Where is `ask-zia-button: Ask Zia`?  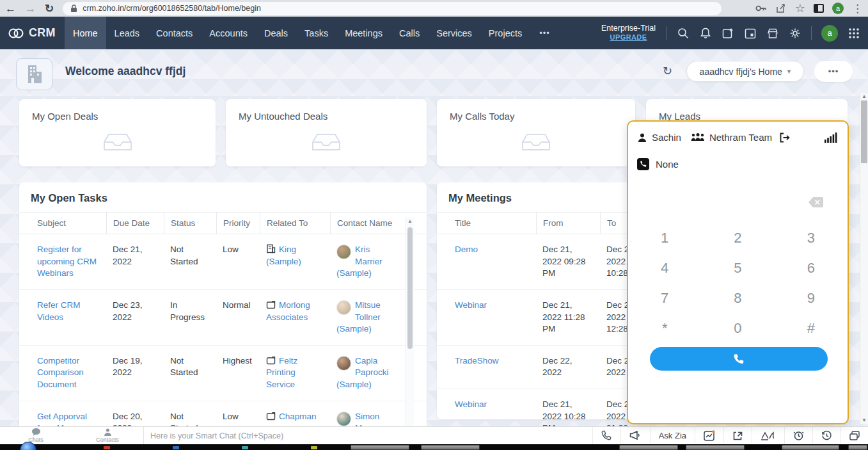
ask-zia-button: Ask Zia is located at coordinates (672, 436).